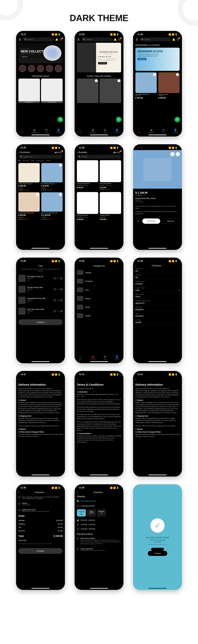  Describe the element at coordinates (99, 506) in the screenshot. I see `shipping-local: Local pickup $ 0.00` at that location.